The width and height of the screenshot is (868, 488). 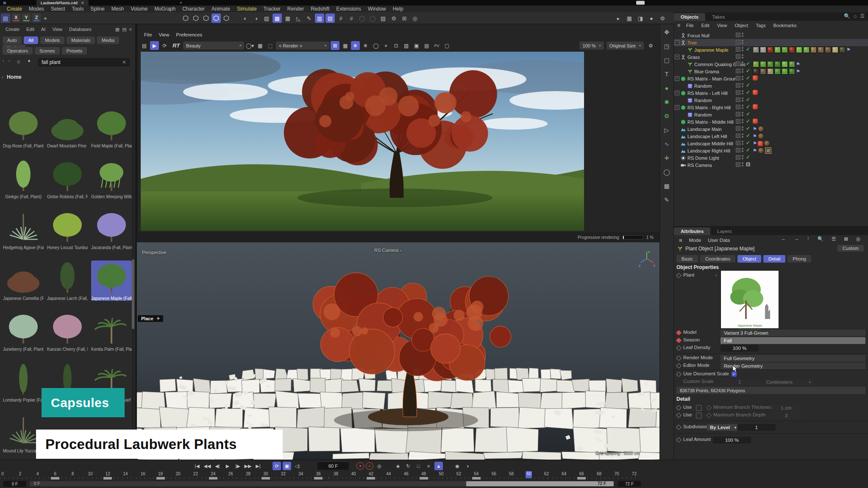 What do you see at coordinates (333, 466) in the screenshot?
I see `current-frame-field: 60 F` at bounding box center [333, 466].